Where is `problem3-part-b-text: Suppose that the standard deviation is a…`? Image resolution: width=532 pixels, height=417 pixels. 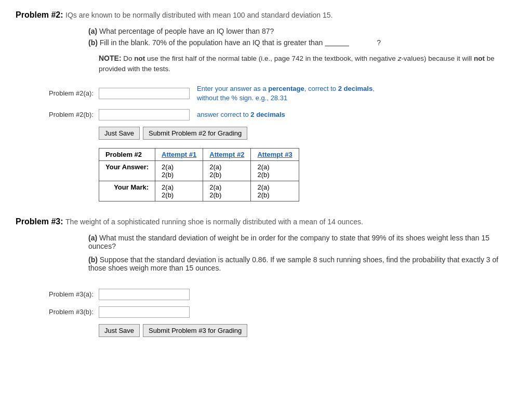 problem3-part-b-text: Suppose that the standard deviation is a… is located at coordinates (293, 264).